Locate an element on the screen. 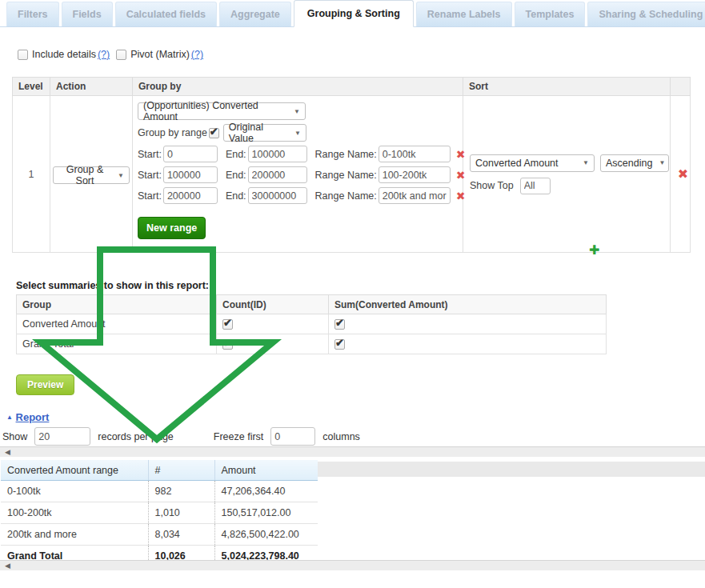 This screenshot has width=705, height=588. show-top-input is located at coordinates (535, 186).